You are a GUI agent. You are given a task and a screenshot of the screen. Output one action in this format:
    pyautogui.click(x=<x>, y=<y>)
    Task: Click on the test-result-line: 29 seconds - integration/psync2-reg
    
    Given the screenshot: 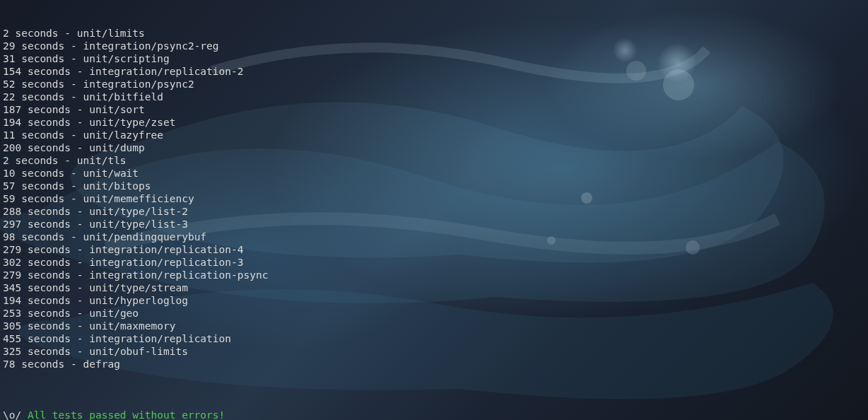 What is the action you would take?
    pyautogui.click(x=435, y=46)
    